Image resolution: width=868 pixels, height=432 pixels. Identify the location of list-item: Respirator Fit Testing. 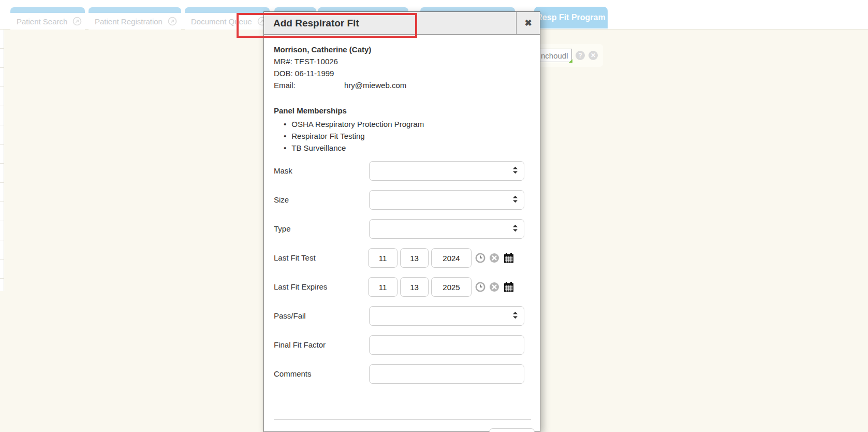
(354, 136).